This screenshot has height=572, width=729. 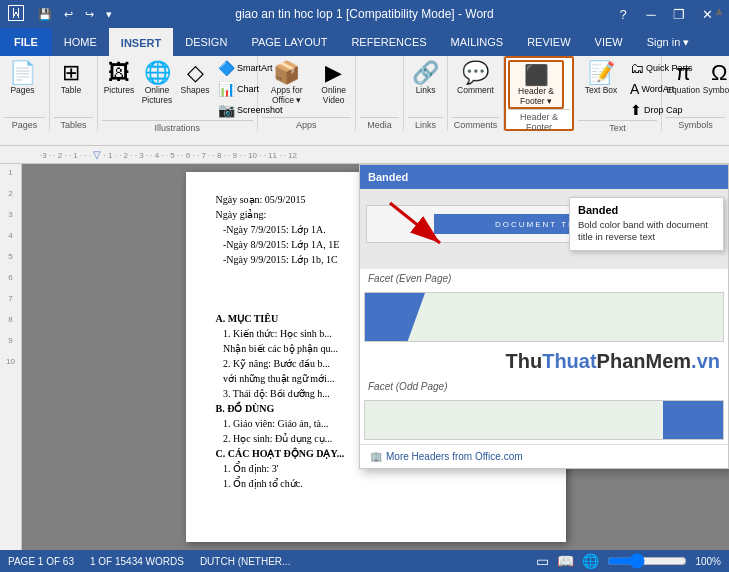 I want to click on chart-icon: 📊, so click(x=226, y=89).